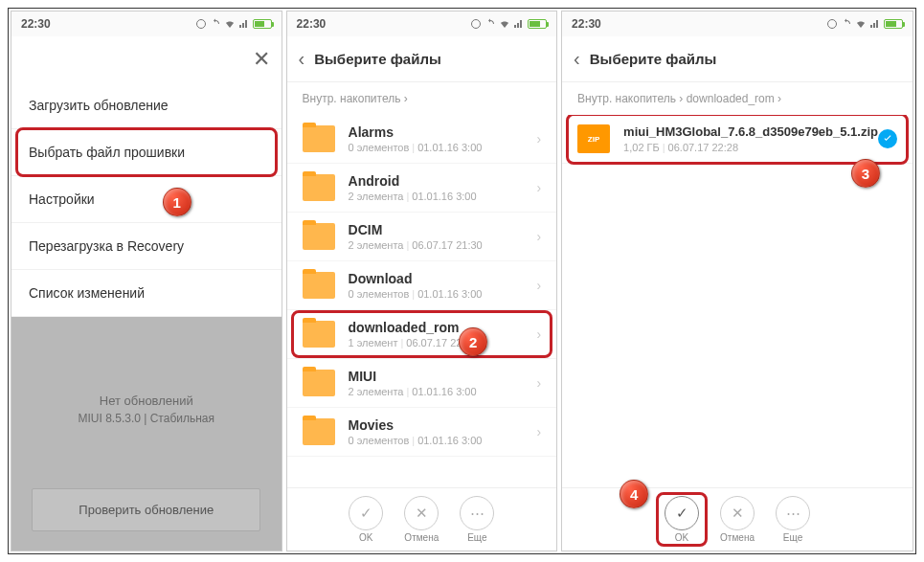 Image resolution: width=924 pixels, height=562 pixels. What do you see at coordinates (422, 237) in the screenshot?
I see `folder-dcim: DCIM2 элемента|06.07.17 21:30›` at bounding box center [422, 237].